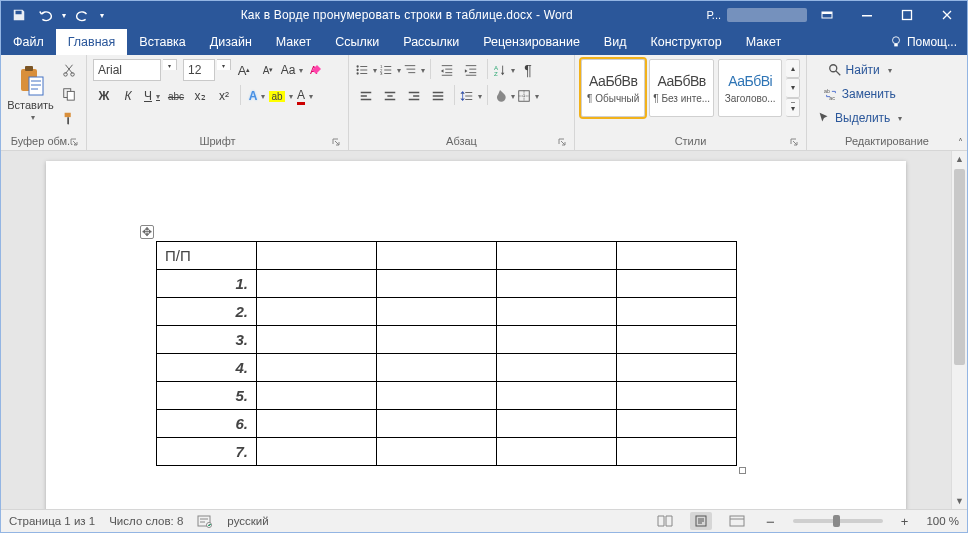 This screenshot has height=533, width=968. What do you see at coordinates (336, 142) in the screenshot?
I see `font-launcher-icon` at bounding box center [336, 142].